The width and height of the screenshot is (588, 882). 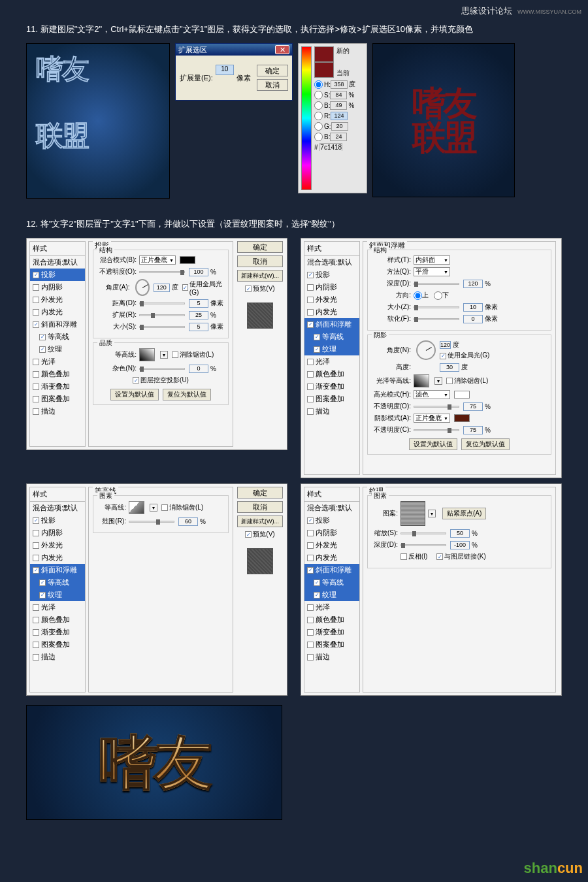 I want to click on component-value: 49, so click(x=338, y=106).